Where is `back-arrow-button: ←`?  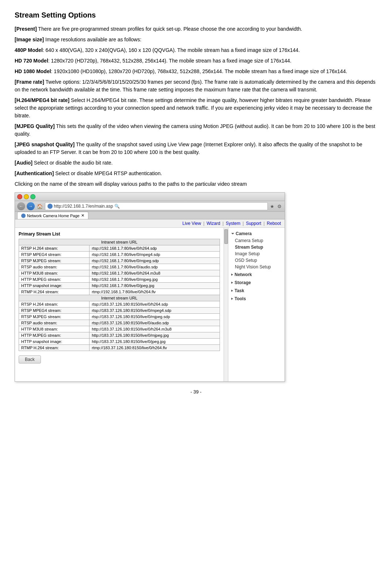 back-arrow-button: ← is located at coordinates (21, 206).